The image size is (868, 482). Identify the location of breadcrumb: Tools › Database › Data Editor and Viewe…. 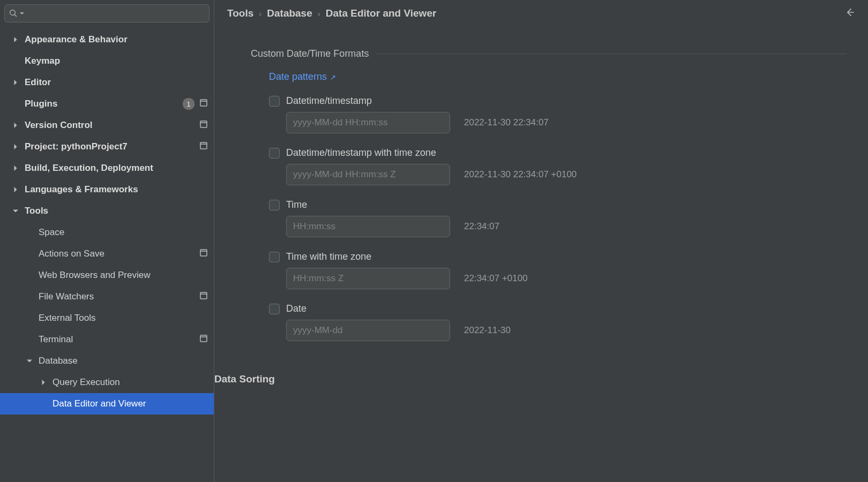
(541, 13).